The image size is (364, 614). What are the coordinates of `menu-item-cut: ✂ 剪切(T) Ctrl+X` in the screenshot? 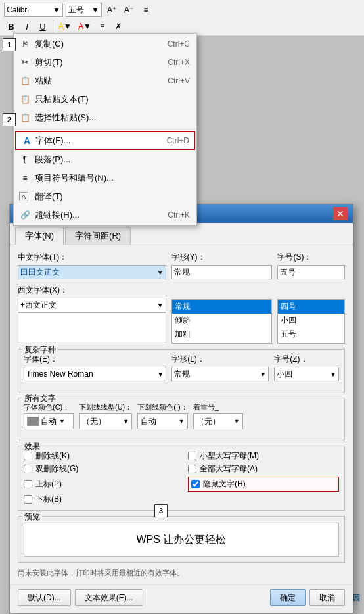 It's located at (105, 62).